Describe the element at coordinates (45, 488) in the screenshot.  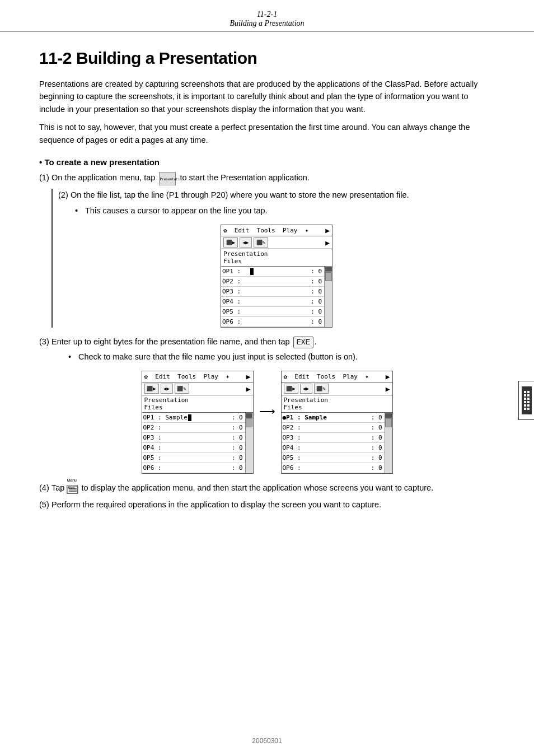
I see `step-4-num: (4)` at that location.